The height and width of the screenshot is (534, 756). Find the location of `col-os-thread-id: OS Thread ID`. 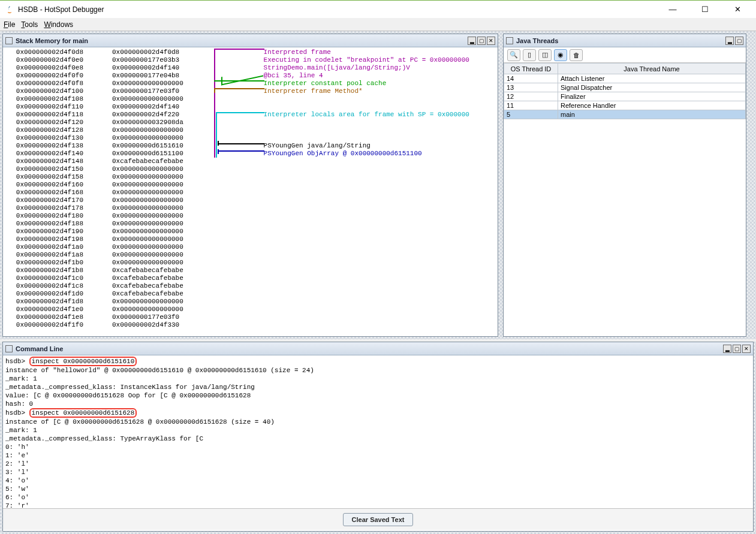

col-os-thread-id: OS Thread ID is located at coordinates (531, 69).